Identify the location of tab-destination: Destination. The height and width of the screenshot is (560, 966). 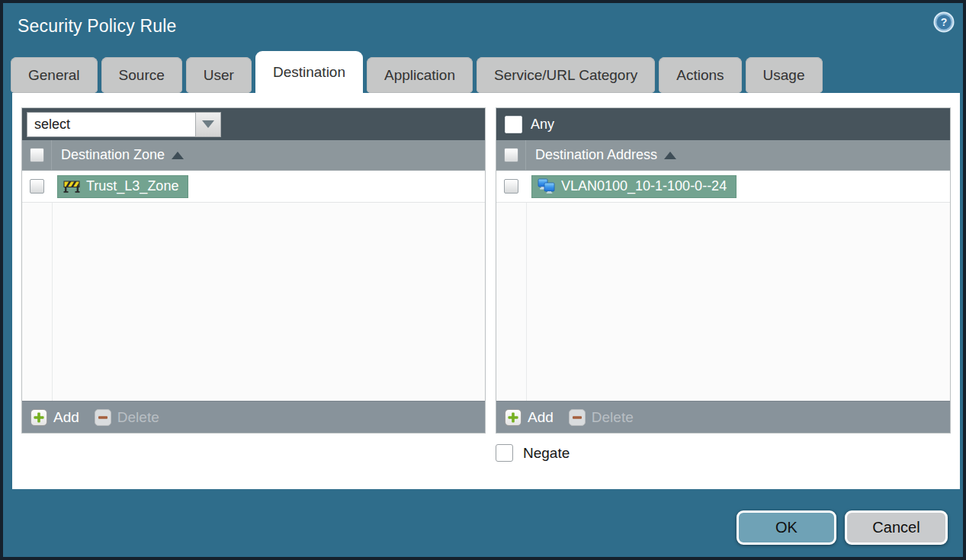
(310, 72).